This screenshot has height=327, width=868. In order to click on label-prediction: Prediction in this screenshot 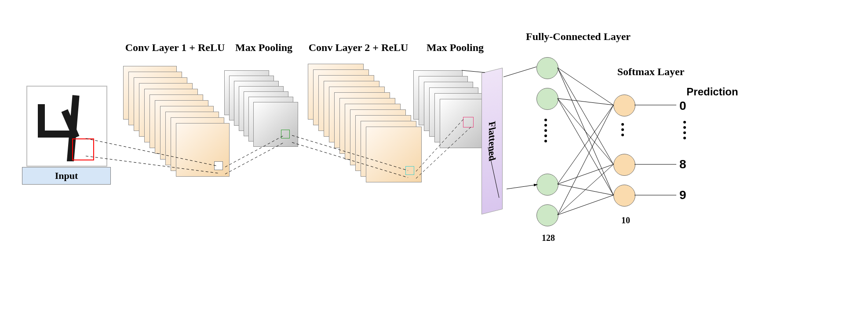, I will do `click(712, 92)`.